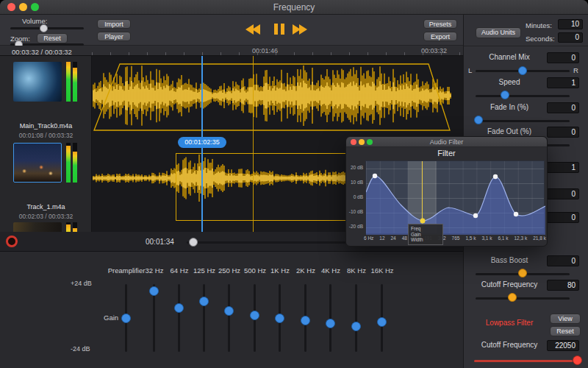  What do you see at coordinates (563, 82) in the screenshot?
I see `speed-value: 1` at bounding box center [563, 82].